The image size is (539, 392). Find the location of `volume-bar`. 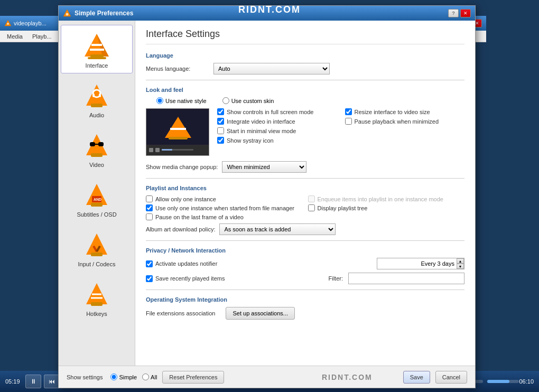

volume-bar is located at coordinates (503, 381).